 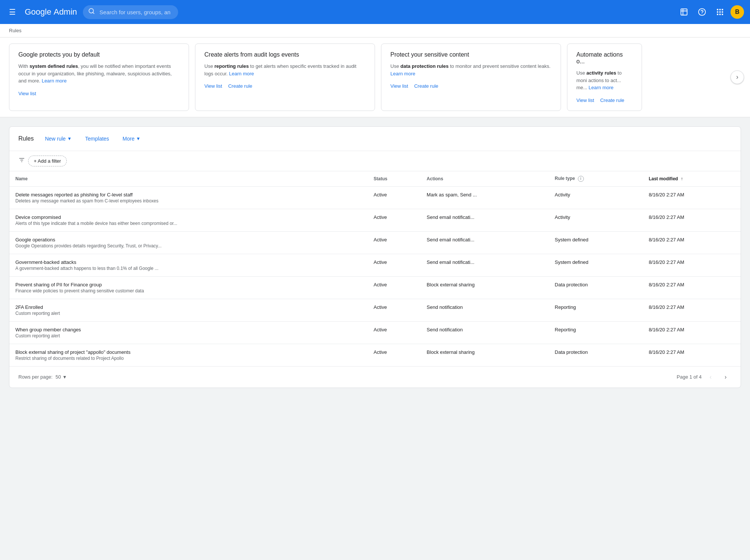 What do you see at coordinates (484, 179) in the screenshot?
I see `col-header-actions: Actions` at bounding box center [484, 179].